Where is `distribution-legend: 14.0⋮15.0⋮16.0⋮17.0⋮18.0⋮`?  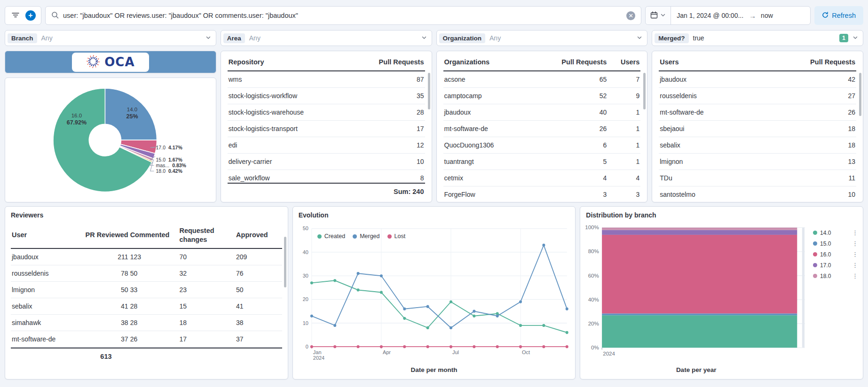 distribution-legend: 14.0⋮15.0⋮16.0⋮17.0⋮18.0⋮ is located at coordinates (836, 301).